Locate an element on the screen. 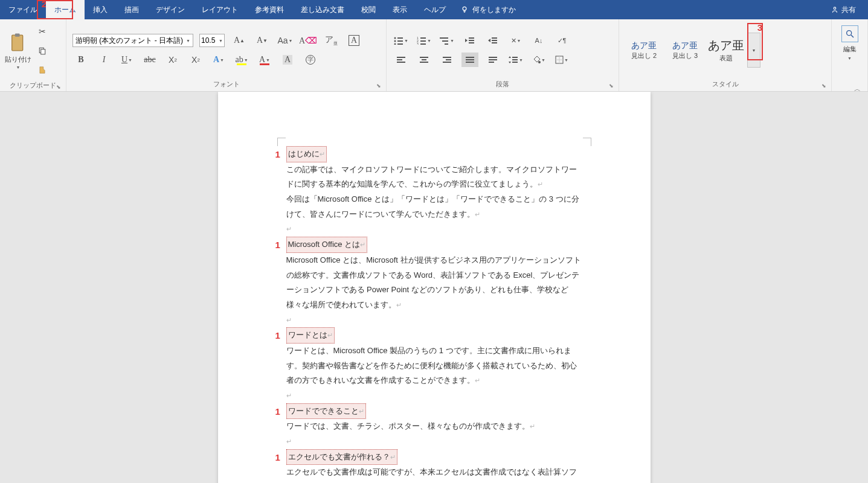 The image size is (868, 483). doc-paragraph: ワードとは、Microsoft Office 製品のうちの 1 つです。主に文書… is located at coordinates (434, 366).